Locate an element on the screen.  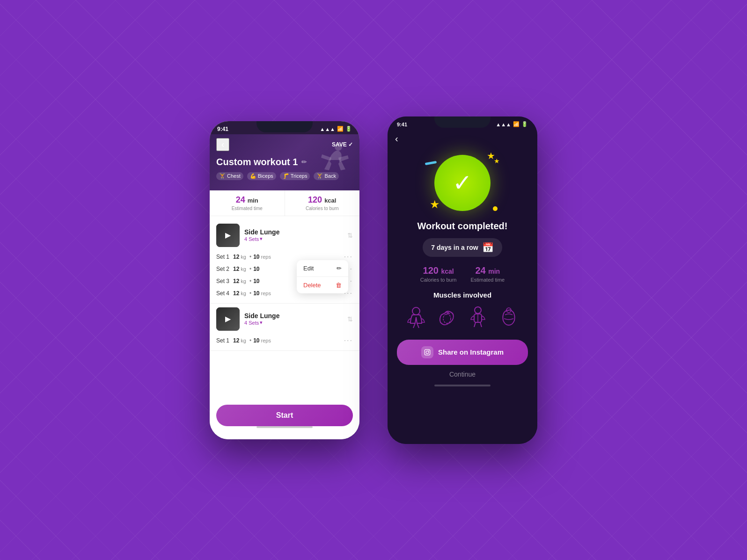
streak-badge: 7 days in a row 📅 is located at coordinates (462, 247).